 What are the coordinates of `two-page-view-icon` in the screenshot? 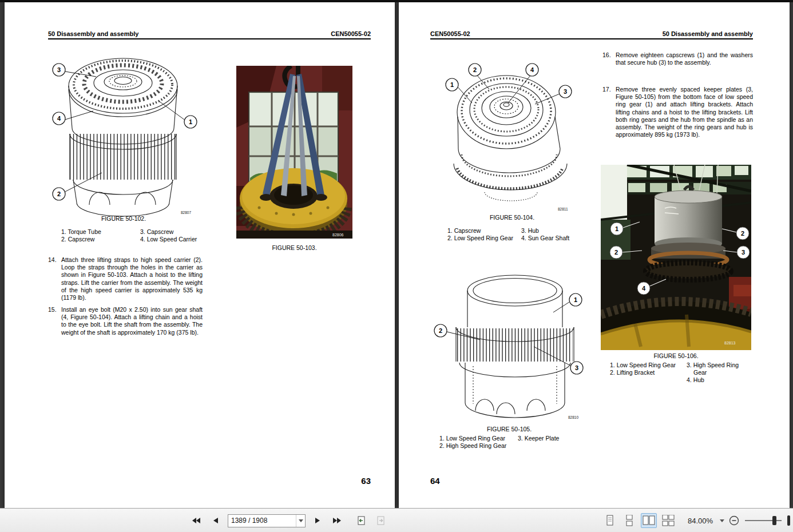 It's located at (649, 521).